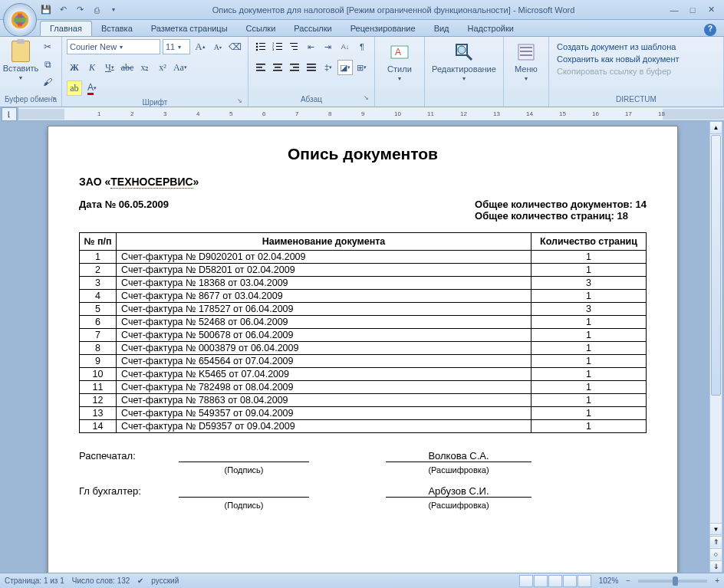 The image size is (724, 588). Describe the element at coordinates (176, 47) in the screenshot. I see `font-size-combo: 11▾` at that location.